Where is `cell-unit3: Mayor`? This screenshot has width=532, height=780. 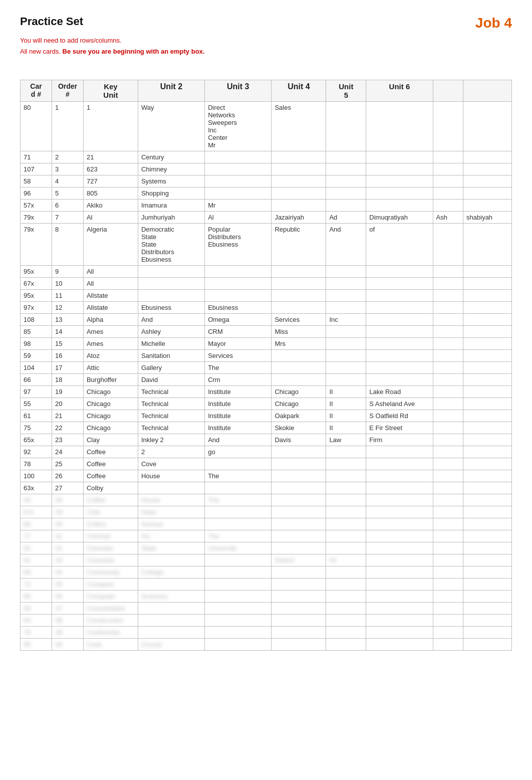
cell-unit3: Mayor is located at coordinates (238, 344).